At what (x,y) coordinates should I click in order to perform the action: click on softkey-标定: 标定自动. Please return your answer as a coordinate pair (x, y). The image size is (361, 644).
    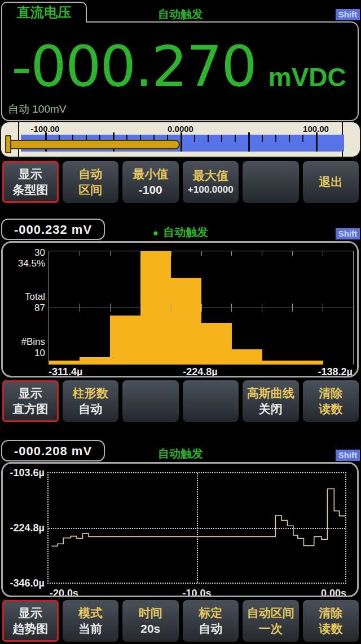
    Looking at the image, I should click on (211, 621).